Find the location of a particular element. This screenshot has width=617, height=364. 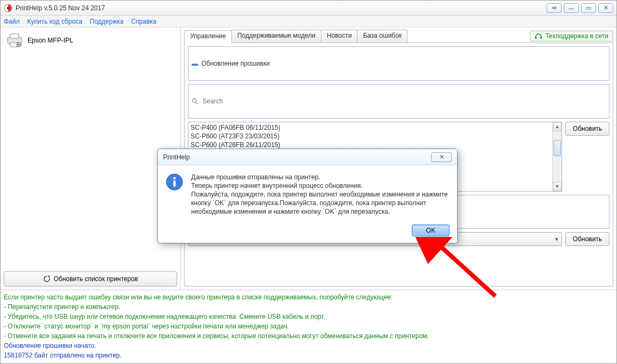

update-list-button: Обновить is located at coordinates (587, 129).